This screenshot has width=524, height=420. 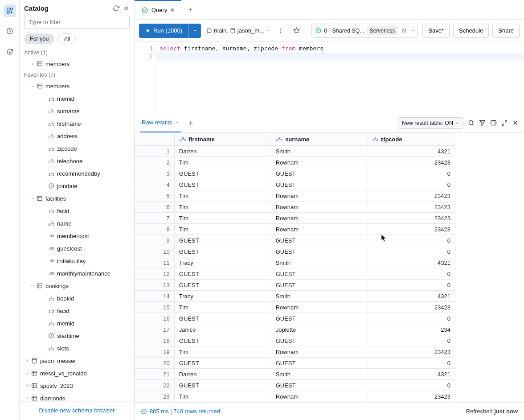 What do you see at coordinates (77, 298) in the screenshot?
I see `tree-column-bookid: 123bookid` at bounding box center [77, 298].